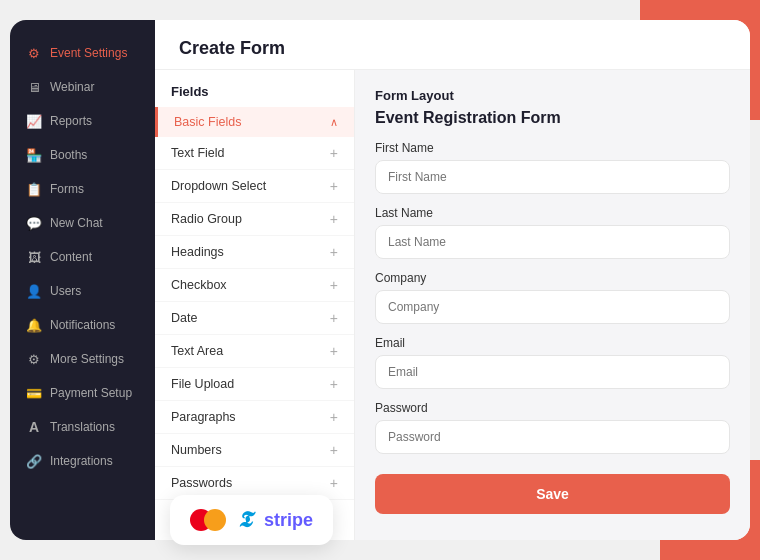 This screenshot has width=760, height=560. Describe the element at coordinates (254, 384) in the screenshot. I see `field-item-file-upload: File Upload +` at that location.